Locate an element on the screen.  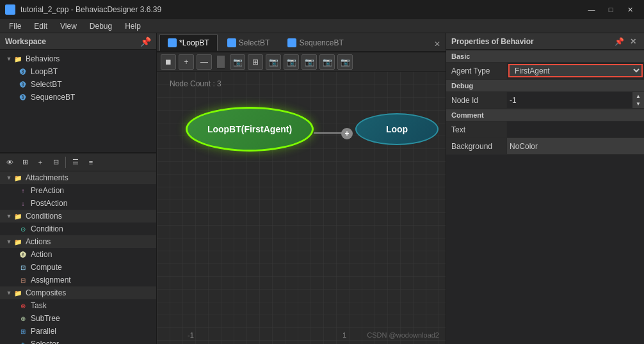
attachments-label: Attachments is located at coordinates (47, 178).